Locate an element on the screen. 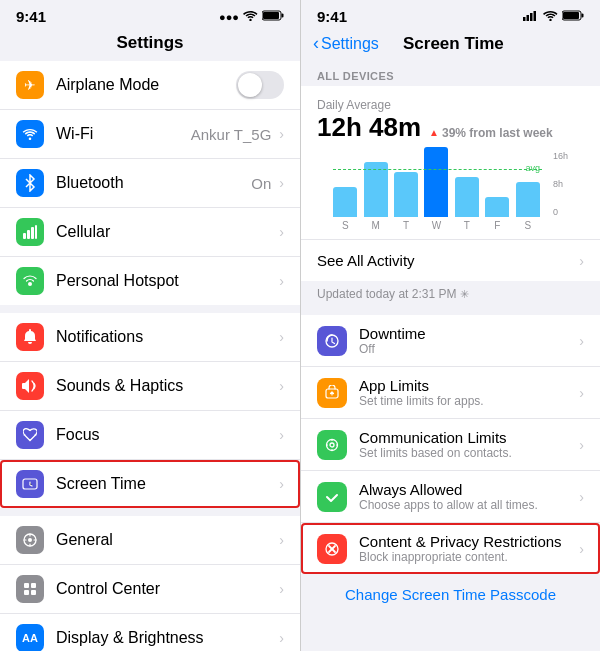 The width and height of the screenshot is (600, 651). all-devices-label: ALL DEVICES is located at coordinates (450, 74).